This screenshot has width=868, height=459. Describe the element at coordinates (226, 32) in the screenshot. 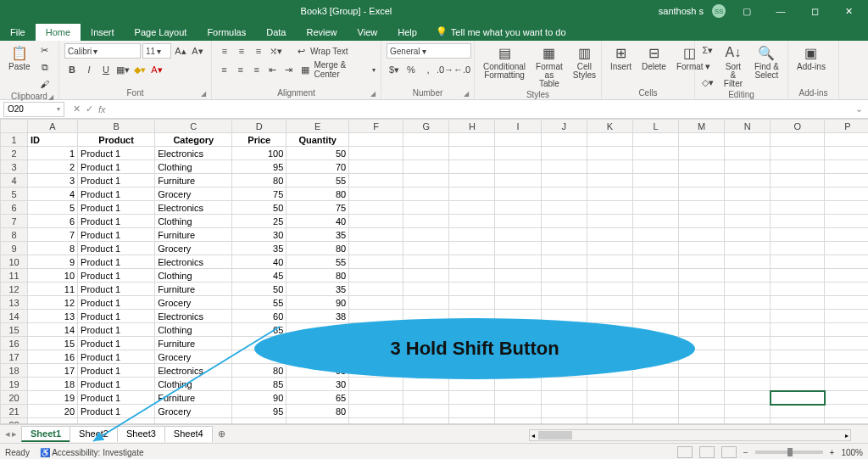

I see `tab-formulas: Formulas` at that location.